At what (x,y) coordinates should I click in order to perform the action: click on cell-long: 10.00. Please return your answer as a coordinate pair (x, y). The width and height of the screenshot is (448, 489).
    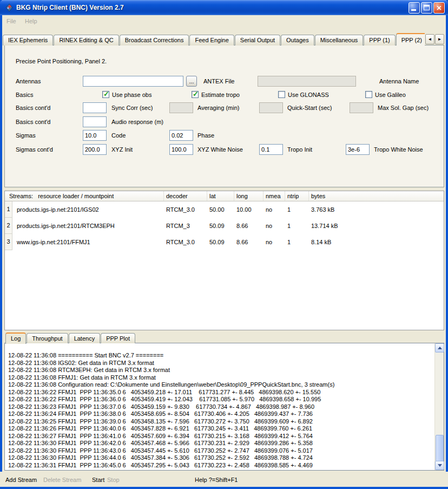
    Looking at the image, I should click on (249, 210).